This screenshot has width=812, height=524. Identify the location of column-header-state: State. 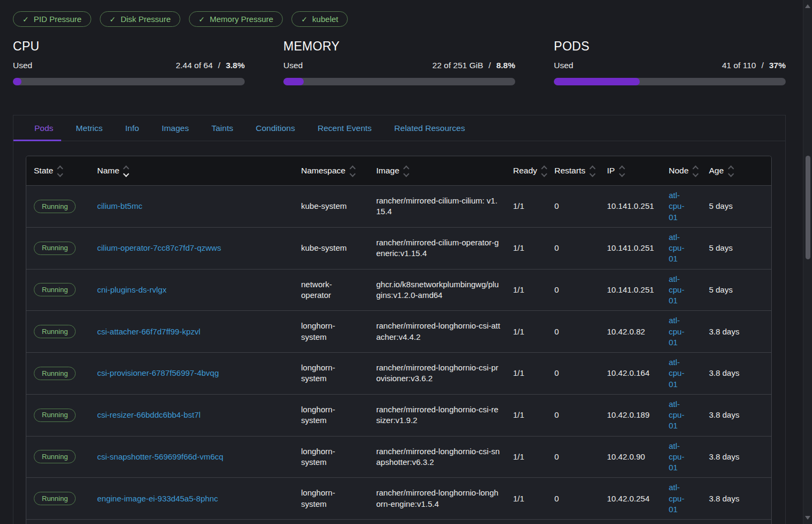
(58, 171).